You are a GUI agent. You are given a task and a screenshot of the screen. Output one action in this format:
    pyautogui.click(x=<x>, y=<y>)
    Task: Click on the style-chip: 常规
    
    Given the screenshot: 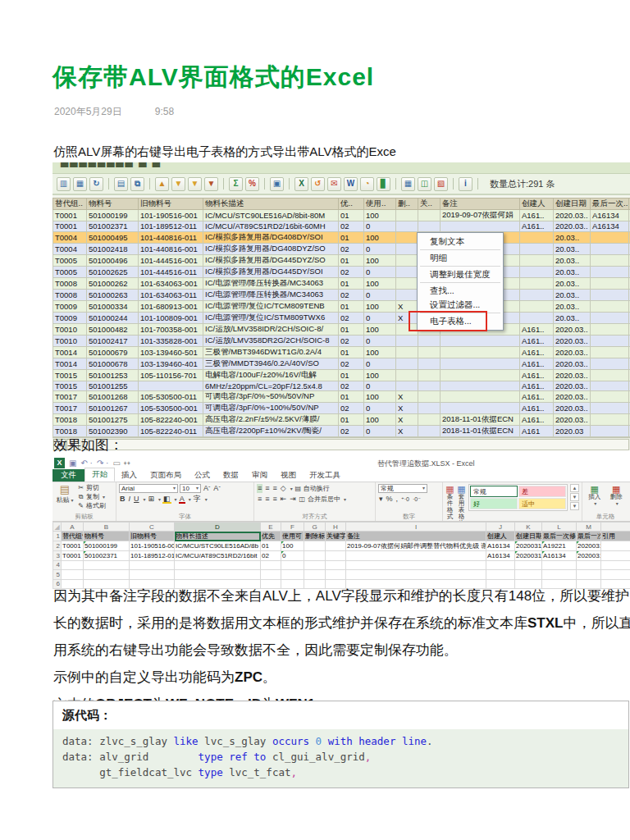 What is the action you would take?
    pyautogui.click(x=494, y=491)
    